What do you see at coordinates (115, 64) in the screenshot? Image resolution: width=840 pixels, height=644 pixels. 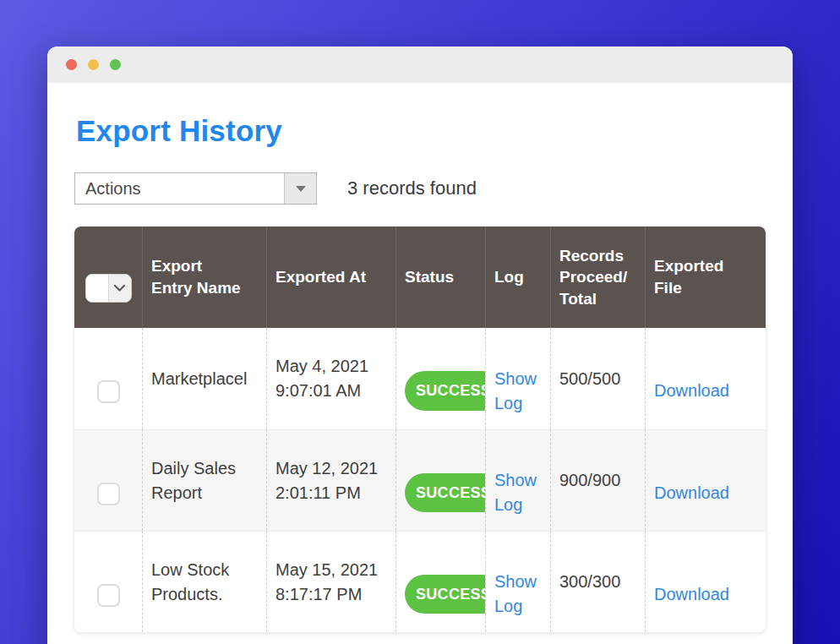 I see `maximize-button` at bounding box center [115, 64].